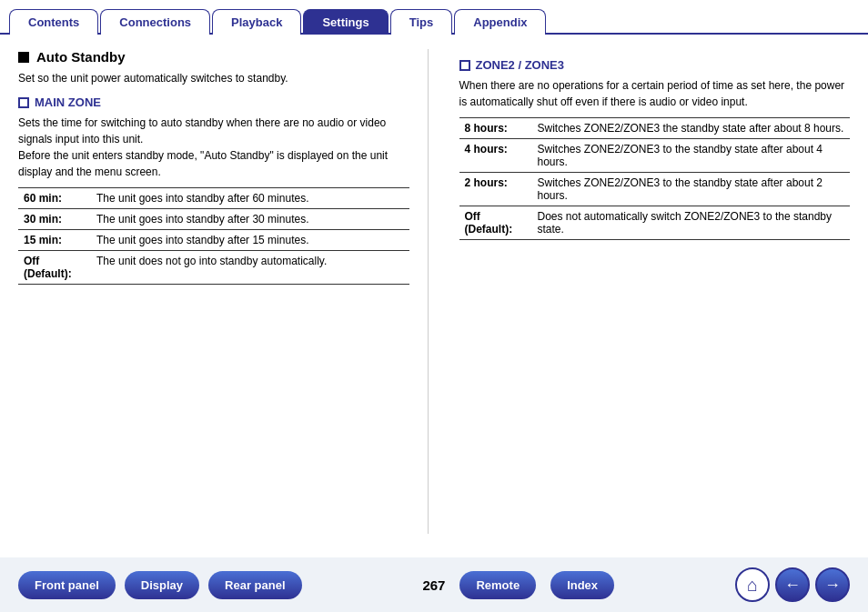 The image size is (868, 612). Describe the element at coordinates (155, 22) in the screenshot. I see `tab-connections: Connections` at that location.